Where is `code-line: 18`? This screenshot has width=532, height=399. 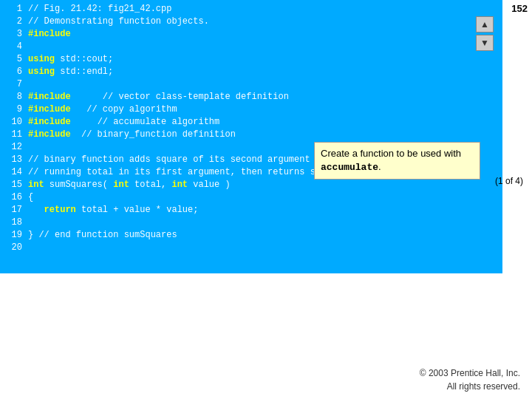
code-line: 18 is located at coordinates (251, 223).